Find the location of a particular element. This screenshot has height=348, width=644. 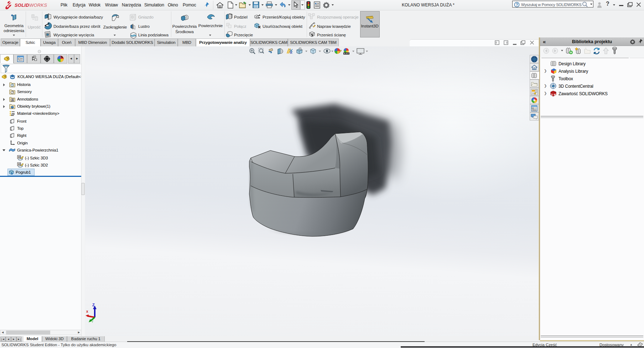

svg-text: y is located at coordinates (93, 321).